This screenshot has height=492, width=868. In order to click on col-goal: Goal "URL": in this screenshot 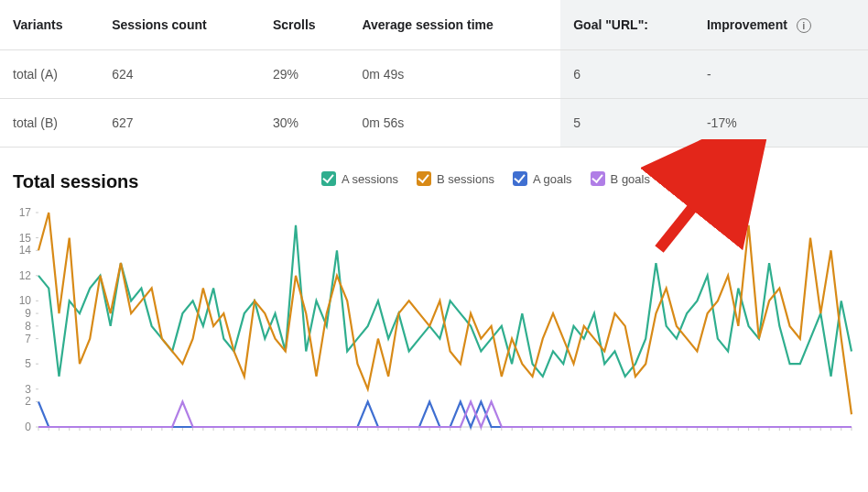, I will do `click(627, 26)`.